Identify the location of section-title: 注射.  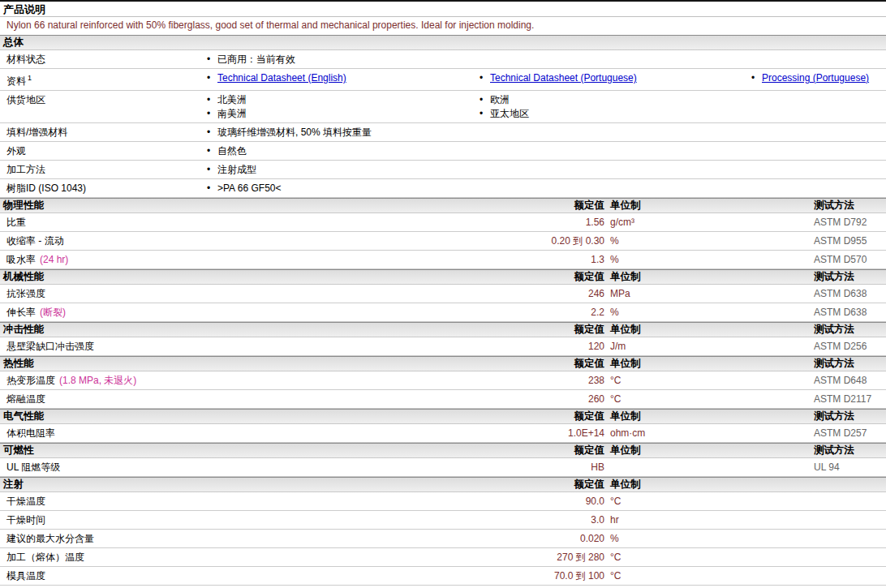
(162, 485).